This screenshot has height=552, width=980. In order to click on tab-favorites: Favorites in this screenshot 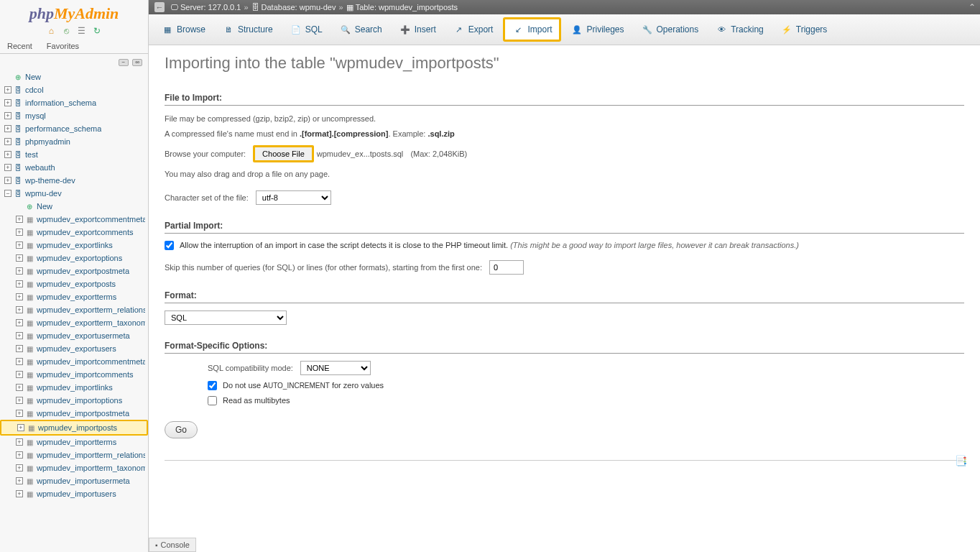, I will do `click(63, 46)`.